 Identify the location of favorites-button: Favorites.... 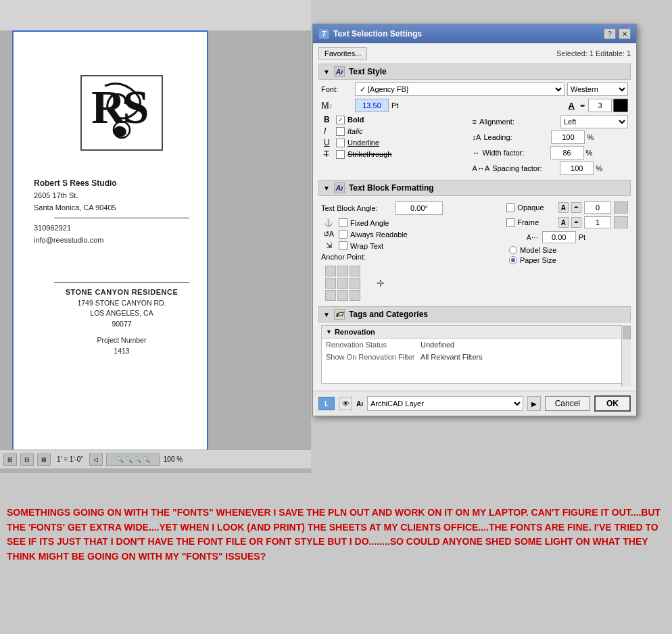
(343, 53).